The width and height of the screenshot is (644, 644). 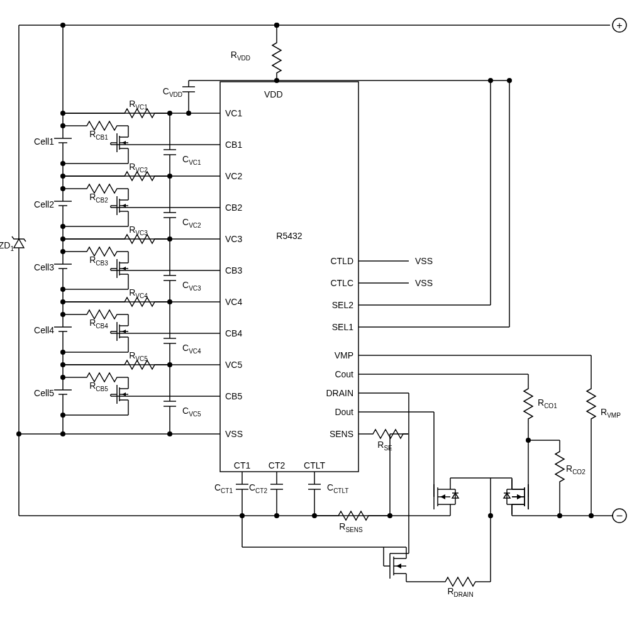 I want to click on svg-text: Cell2, so click(x=44, y=204).